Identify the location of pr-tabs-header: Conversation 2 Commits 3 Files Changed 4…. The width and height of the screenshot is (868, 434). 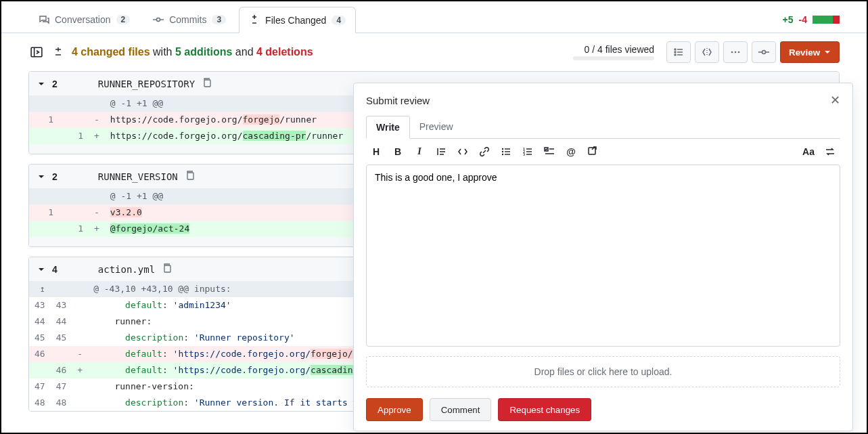
(434, 18).